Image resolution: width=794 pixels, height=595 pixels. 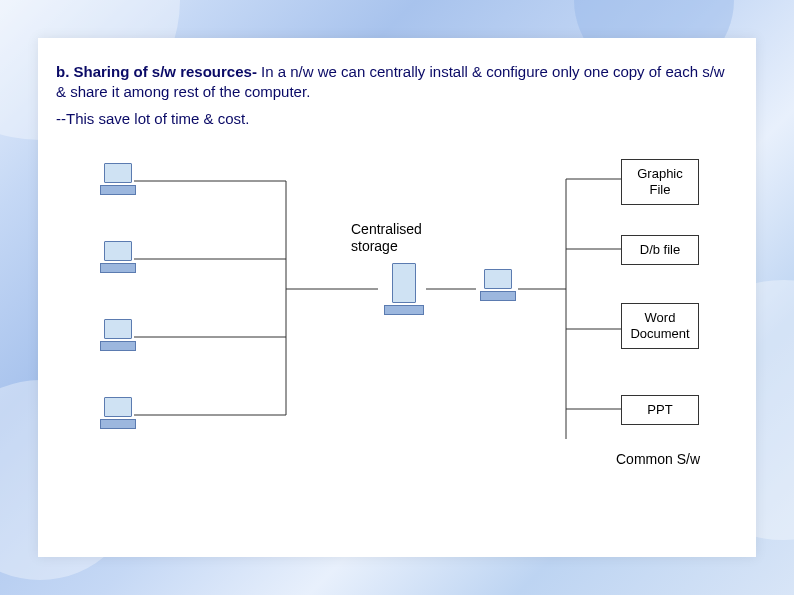 I want to click on heading-paragraph: b. Sharing of s/w resources- In a n/w we…, so click(x=397, y=82).